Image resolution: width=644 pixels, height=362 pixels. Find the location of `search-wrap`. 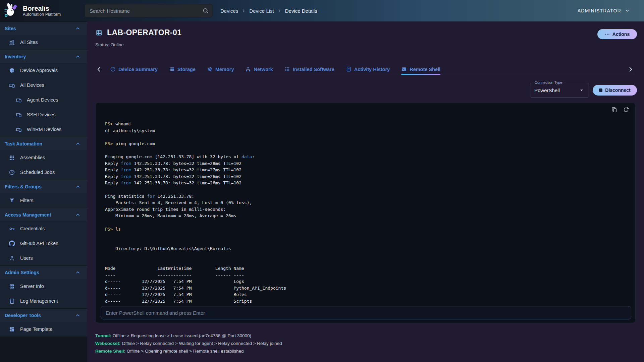

search-wrap is located at coordinates (148, 11).